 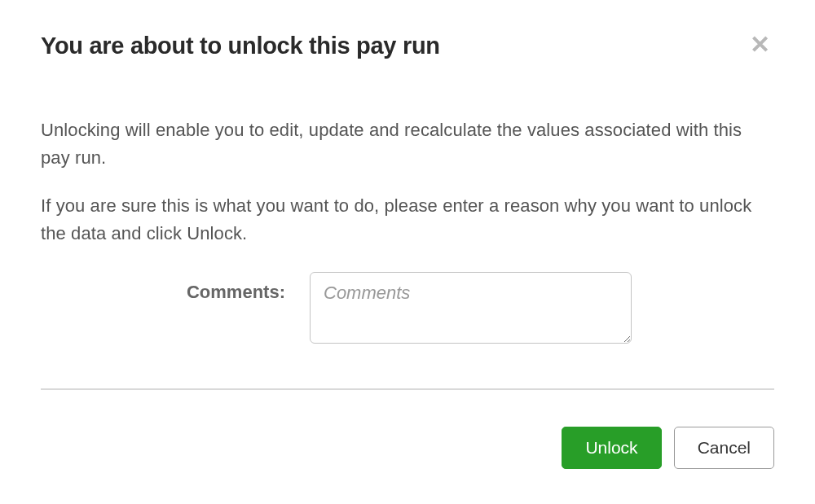 I want to click on comments-input, so click(x=471, y=308).